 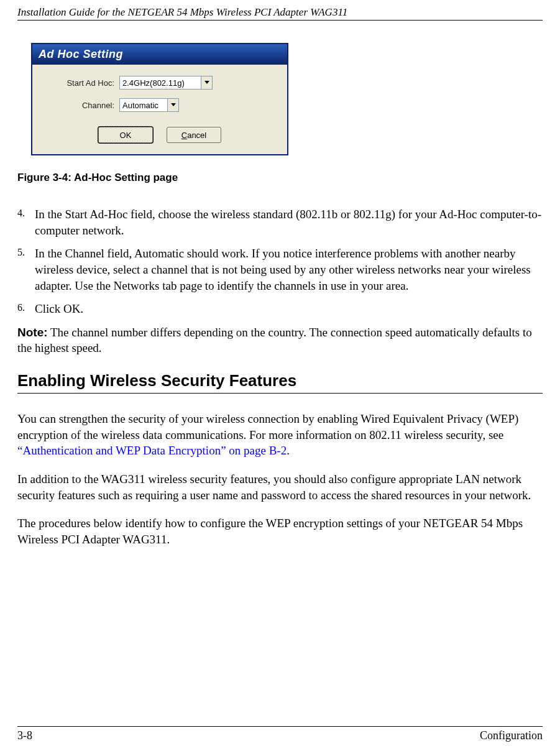 What do you see at coordinates (280, 309) in the screenshot?
I see `list-item: 6. Click OK.` at bounding box center [280, 309].